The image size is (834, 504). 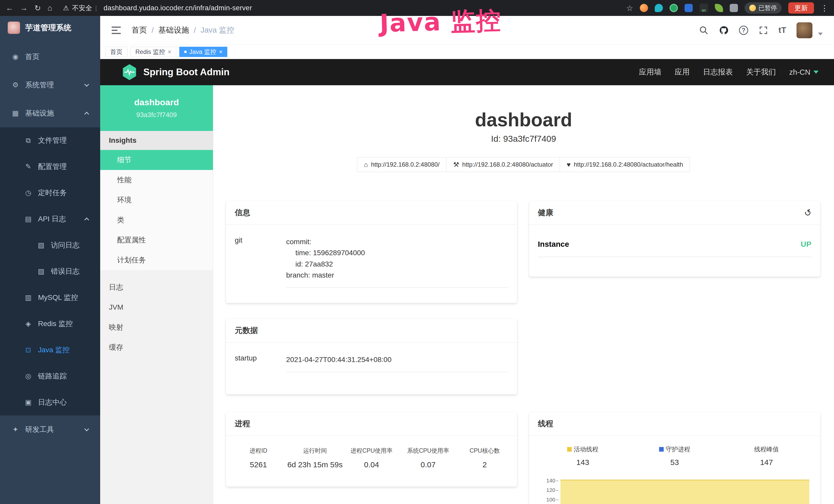 I want to click on extension-switch-on-icon: on, so click(x=704, y=8).